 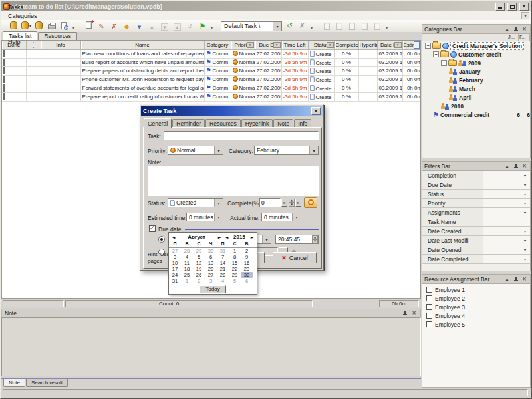 What do you see at coordinates (476, 72) in the screenshot?
I see `tree-item-january: January` at bounding box center [476, 72].